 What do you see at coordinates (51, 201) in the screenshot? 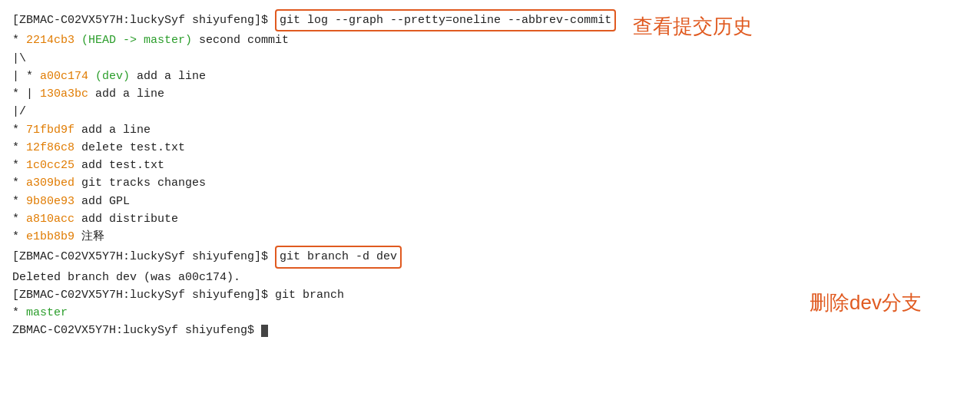
I see `hash-9b80e93: 9b80e93` at bounding box center [51, 201].